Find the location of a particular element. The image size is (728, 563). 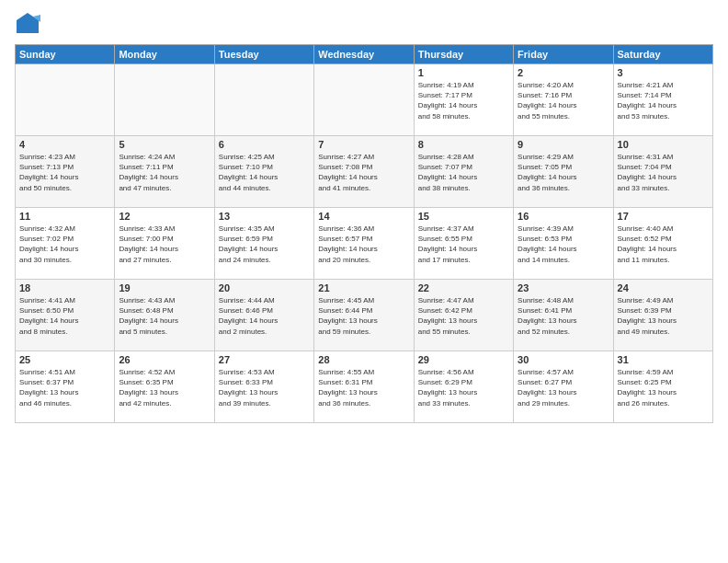

day-cell: 20Sunrise: 4:44 AM Sunset: 6:46 PM Dayli… is located at coordinates (264, 316).